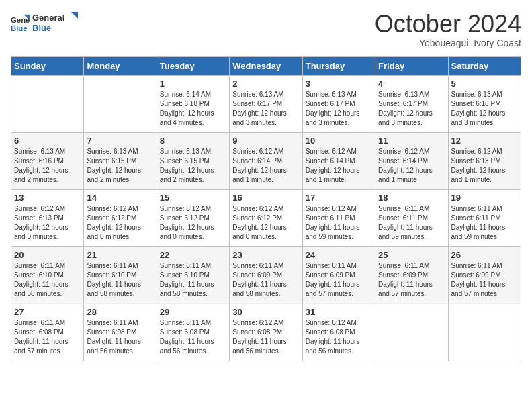 This screenshot has height=411, width=532. Describe the element at coordinates (193, 197) in the screenshot. I see `date-number: 15` at that location.